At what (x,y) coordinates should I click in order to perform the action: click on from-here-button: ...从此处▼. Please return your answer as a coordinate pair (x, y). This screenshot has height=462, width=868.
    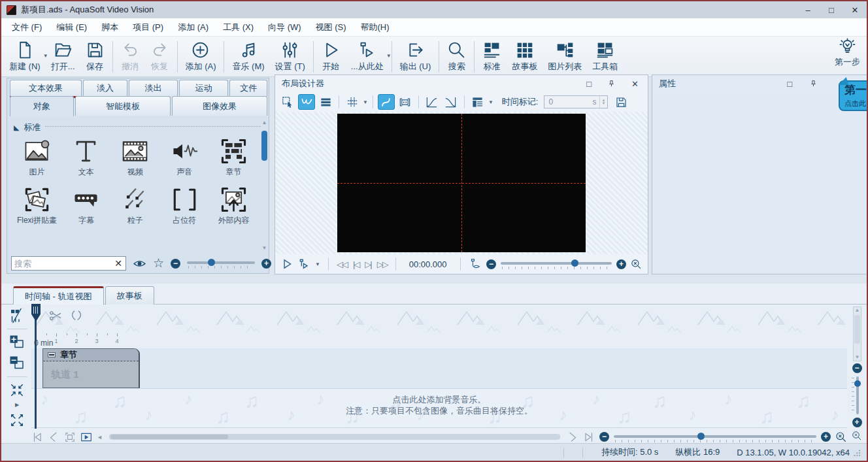
    Looking at the image, I should click on (367, 57).